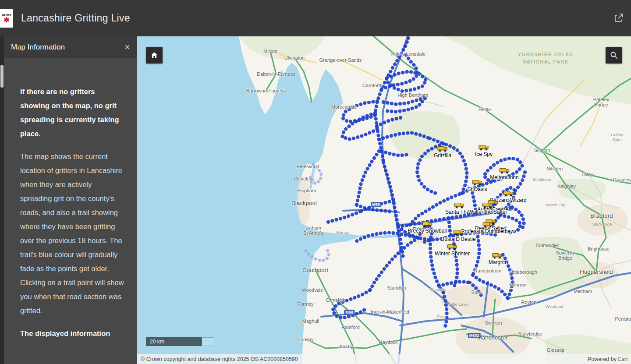 The height and width of the screenshot is (364, 631). What do you see at coordinates (2, 76) in the screenshot?
I see `scrollbar-thumb` at bounding box center [2, 76].